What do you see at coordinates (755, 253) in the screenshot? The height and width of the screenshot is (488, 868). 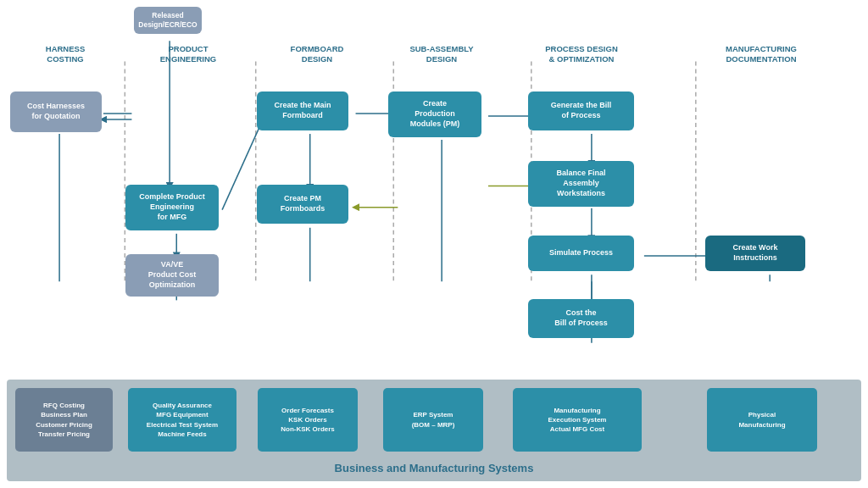 I see `create-work-instructions-box: Create Work Instructions` at bounding box center [755, 253].